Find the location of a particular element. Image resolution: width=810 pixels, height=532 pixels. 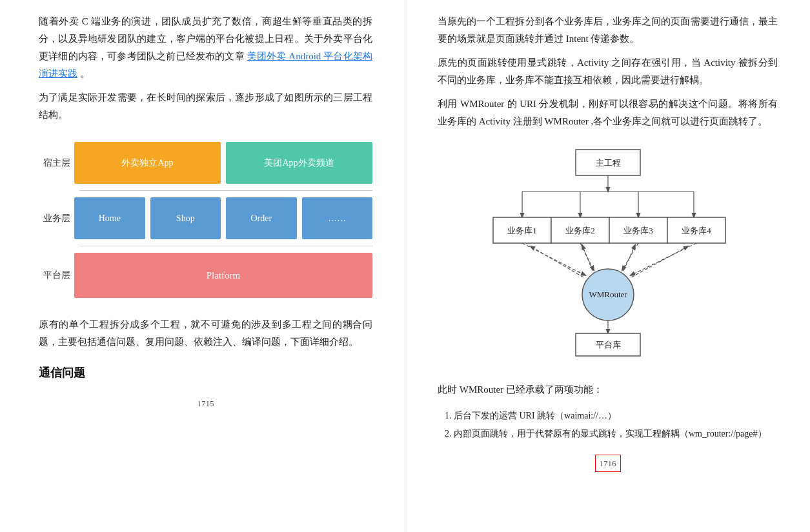

wmrouter-diagram: 主工程 业务库1 业务库2 业务库3 业务库4 is located at coordinates (608, 255).